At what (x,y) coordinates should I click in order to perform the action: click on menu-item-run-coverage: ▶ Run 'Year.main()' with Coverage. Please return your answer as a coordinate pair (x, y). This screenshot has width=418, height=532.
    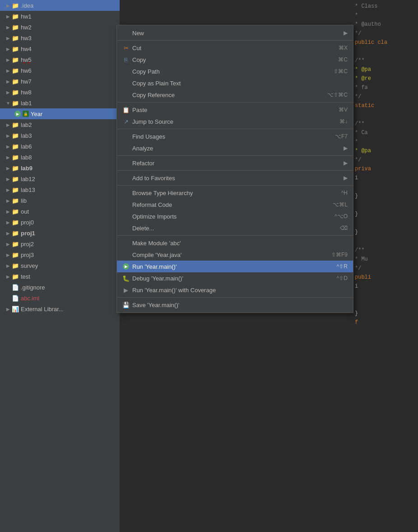
    Looking at the image, I should click on (235, 290).